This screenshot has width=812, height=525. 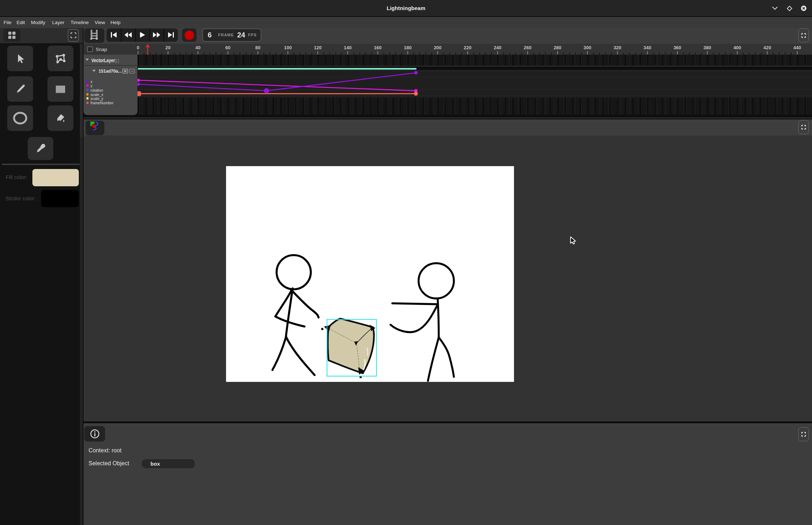 I want to click on svg-text: 40, so click(x=198, y=47).